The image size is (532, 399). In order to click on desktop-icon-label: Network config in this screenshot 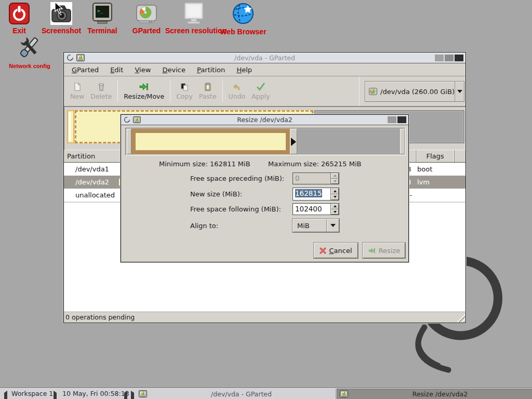, I will do `click(32, 66)`.